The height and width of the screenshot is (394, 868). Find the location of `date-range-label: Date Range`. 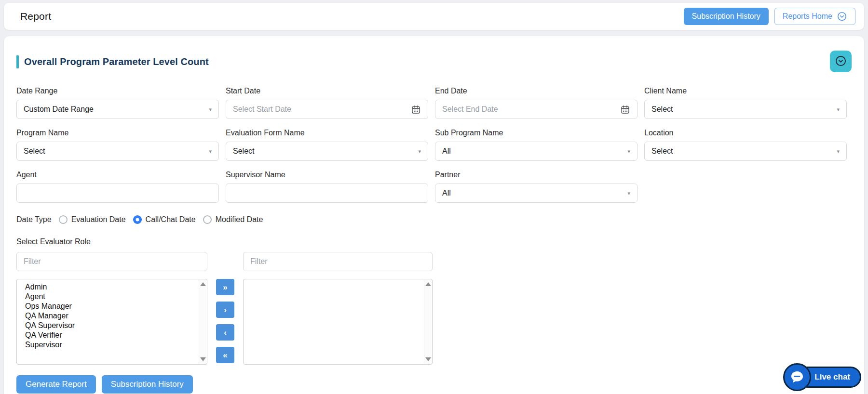

date-range-label: Date Range is located at coordinates (118, 91).